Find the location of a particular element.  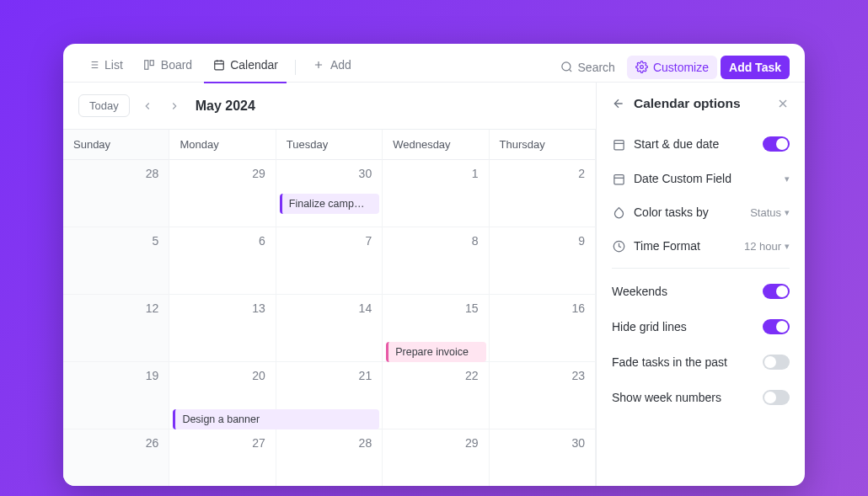

day-number: 8 is located at coordinates (475, 241).